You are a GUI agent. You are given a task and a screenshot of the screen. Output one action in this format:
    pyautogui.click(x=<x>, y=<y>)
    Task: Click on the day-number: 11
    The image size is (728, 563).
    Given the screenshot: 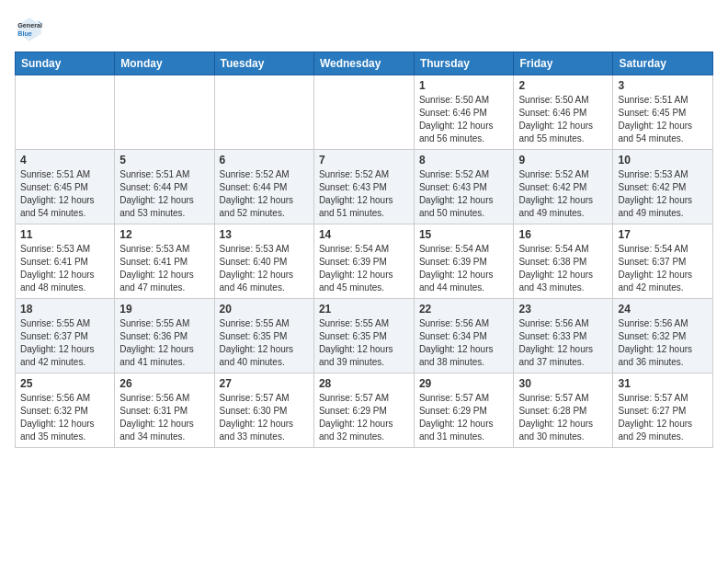 What is the action you would take?
    pyautogui.click(x=64, y=235)
    